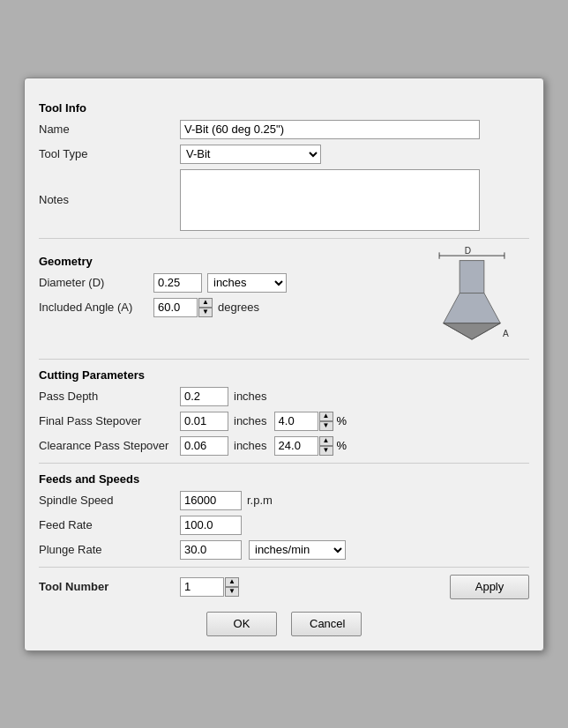 The image size is (568, 728). I want to click on diameter-label: Diameter (D), so click(96, 282).